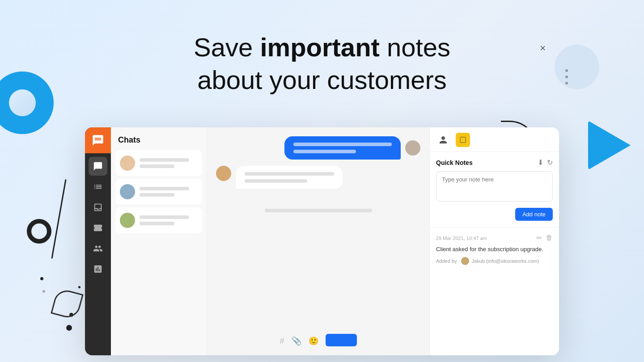  Describe the element at coordinates (44, 291) in the screenshot. I see `deco-dot-sm-bottom` at that location.